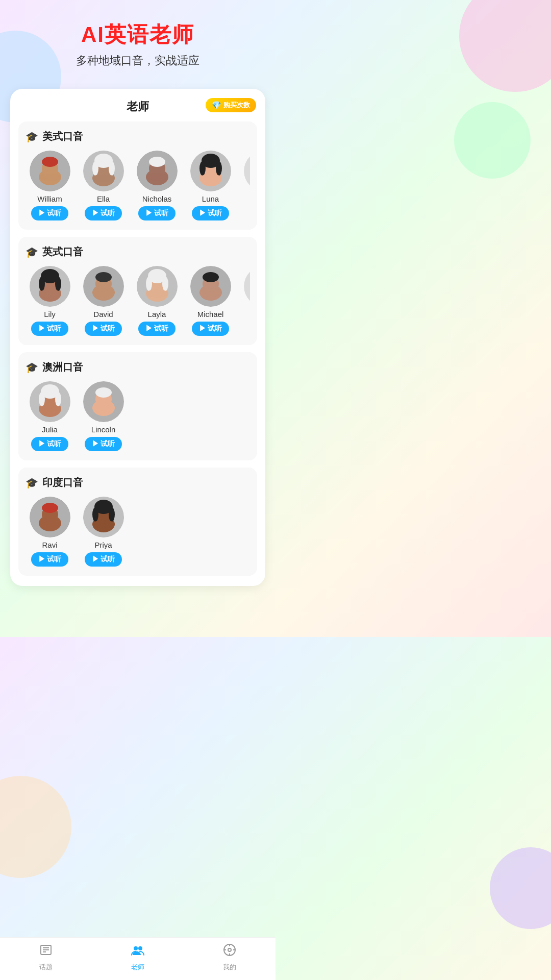 Image resolution: width=551 pixels, height=980 pixels. I want to click on trial-button-michael: ▶ 试听, so click(211, 329).